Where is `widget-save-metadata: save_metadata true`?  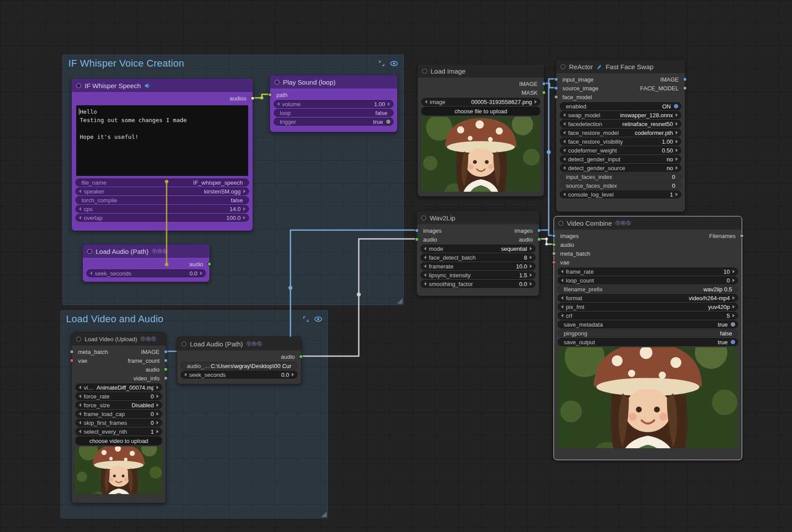 widget-save-metadata: save_metadata true is located at coordinates (648, 324).